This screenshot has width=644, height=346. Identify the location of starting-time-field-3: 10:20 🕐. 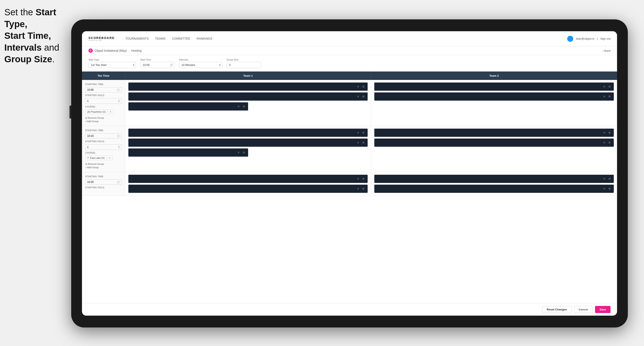
(104, 182).